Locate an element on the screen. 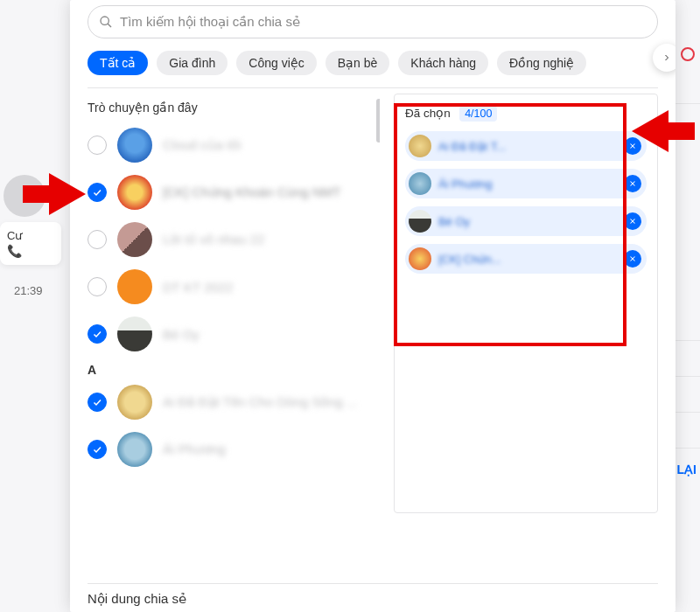  list-item: Bé Oy is located at coordinates (234, 334).